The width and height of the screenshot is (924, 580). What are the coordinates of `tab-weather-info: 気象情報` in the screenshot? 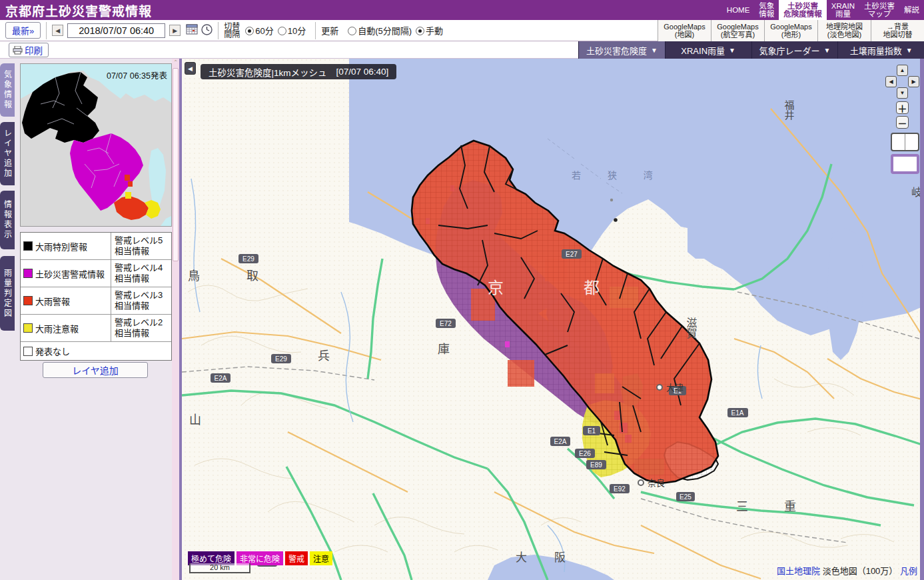 It's located at (7, 90).